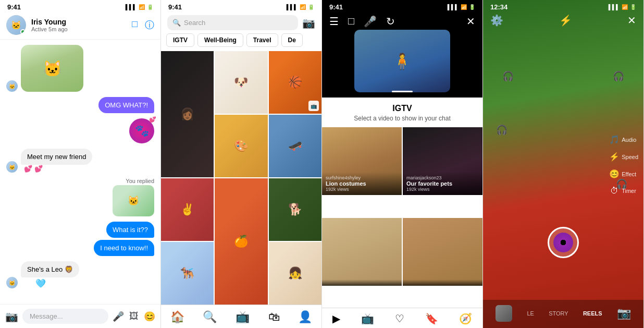 This screenshot has width=644, height=328. Describe the element at coordinates (150, 7) in the screenshot. I see `battery-icon: 🔋` at that location.